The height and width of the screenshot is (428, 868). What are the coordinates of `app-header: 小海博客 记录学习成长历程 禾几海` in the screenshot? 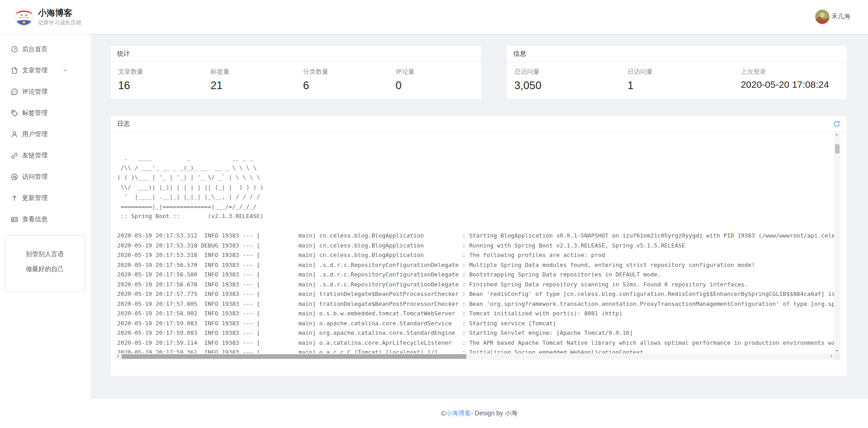 It's located at (434, 17).